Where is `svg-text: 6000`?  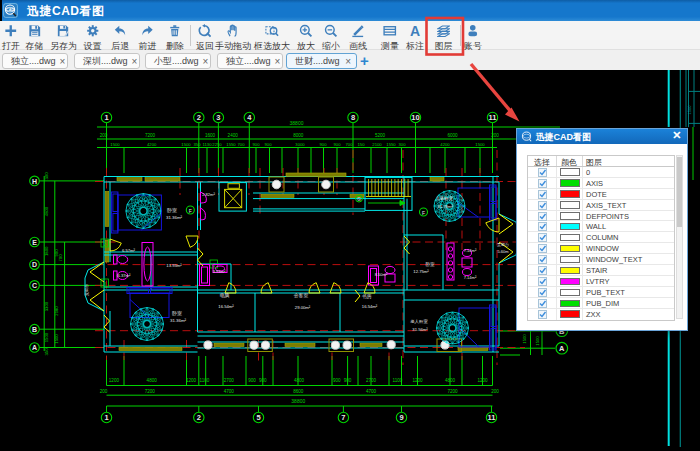
svg-text: 6000 is located at coordinates (452, 136).